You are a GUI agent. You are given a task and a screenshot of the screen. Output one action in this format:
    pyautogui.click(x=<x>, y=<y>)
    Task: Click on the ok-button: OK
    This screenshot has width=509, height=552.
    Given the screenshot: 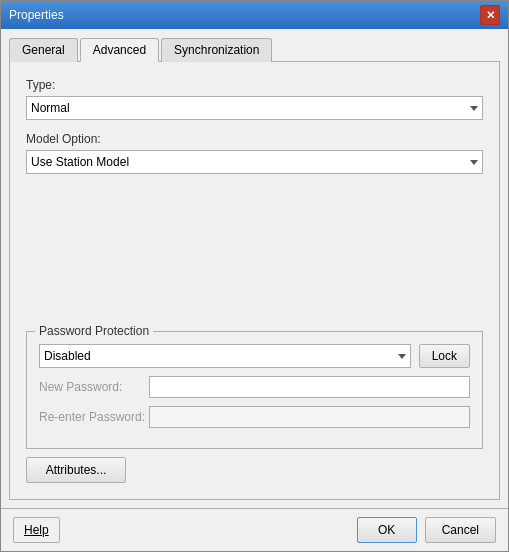 What is the action you would take?
    pyautogui.click(x=387, y=530)
    